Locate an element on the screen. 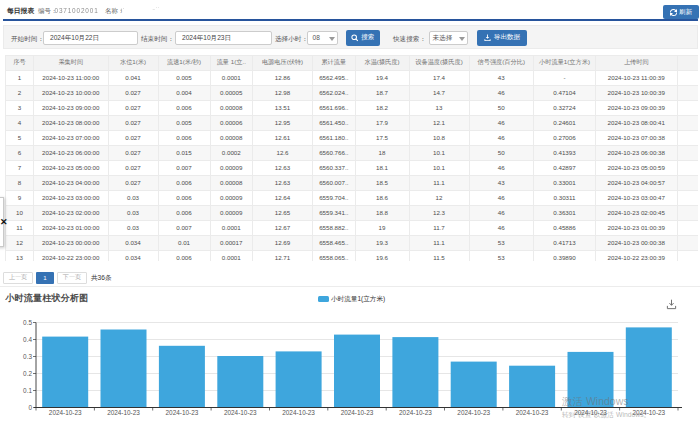 The width and height of the screenshot is (700, 421). svg-text: 0.2 is located at coordinates (28, 374).